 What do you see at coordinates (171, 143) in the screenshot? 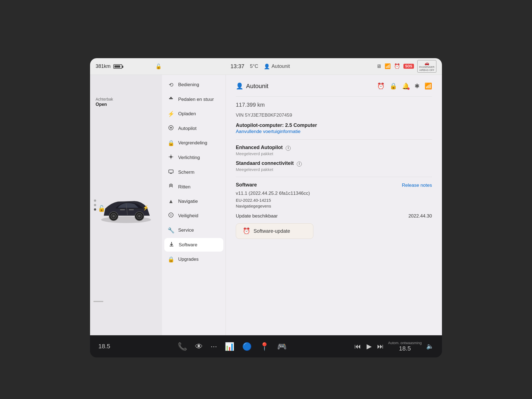
I see `vergrendeling-icon: 🔒` at bounding box center [171, 143].